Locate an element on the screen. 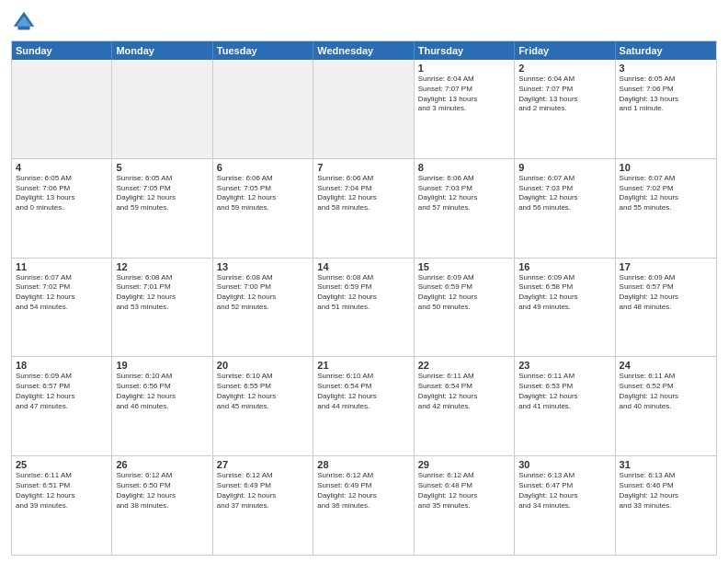  day-info: Sunrise: 6:12 AM Sunset: 6:48 PM Dayligh… is located at coordinates (464, 491).